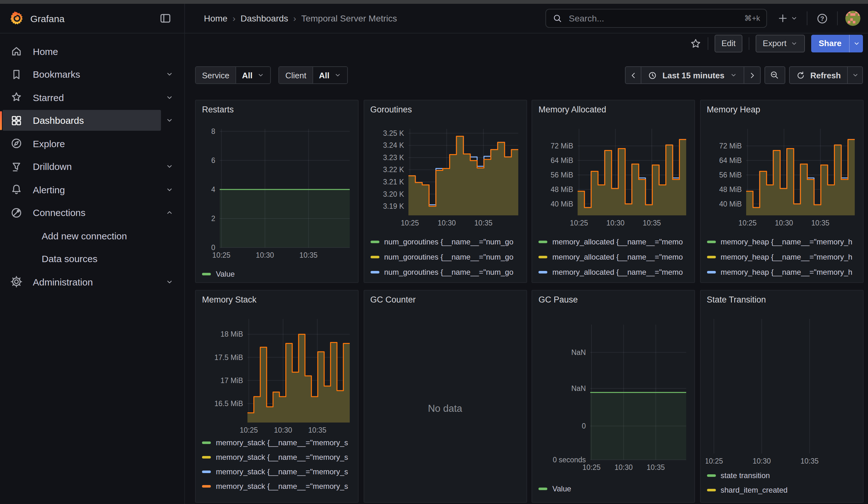  What do you see at coordinates (830, 43) in the screenshot?
I see `share-button: Share` at bounding box center [830, 43].